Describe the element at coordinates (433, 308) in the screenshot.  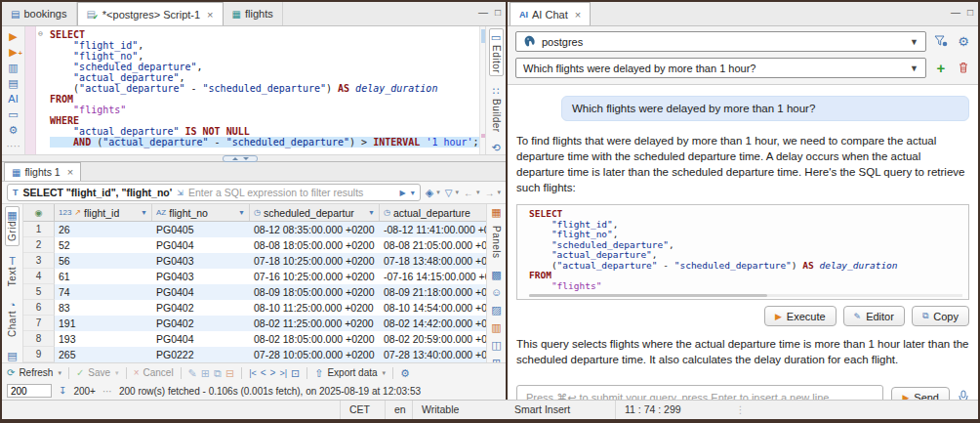
I see `cell-actual_departure: 08-10 14:54:00.000 +0` at that location.